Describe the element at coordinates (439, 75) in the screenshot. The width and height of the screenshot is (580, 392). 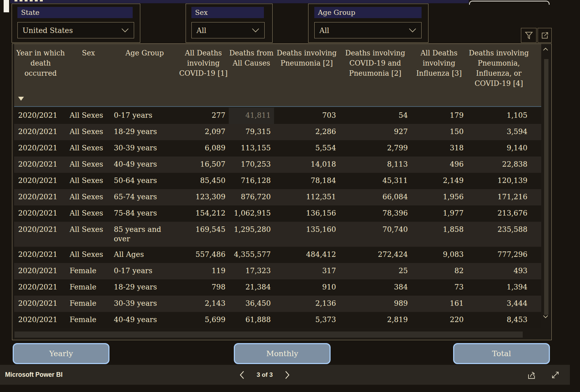
I see `column-header: All Deaths involving Influenza [3]` at that location.